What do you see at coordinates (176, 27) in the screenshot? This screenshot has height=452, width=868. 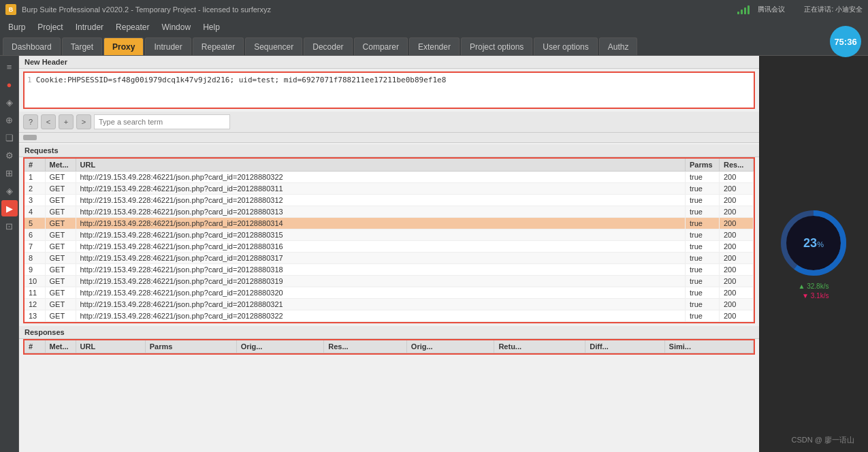 I see `menu-window: Window` at bounding box center [176, 27].